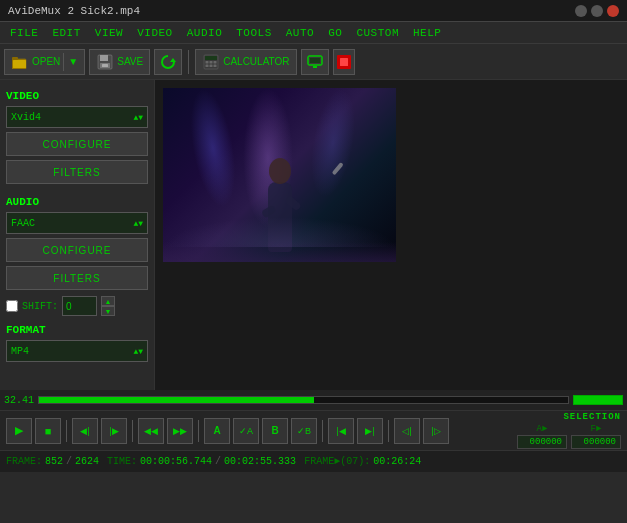 The height and width of the screenshot is (523, 627). Describe the element at coordinates (77, 172) in the screenshot. I see `video-filters-button: Filters` at that location.